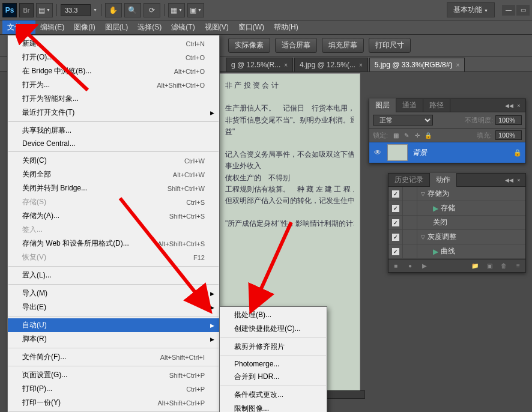  What do you see at coordinates (113, 389) in the screenshot?
I see `menu-item-print: 打印(P)...Ctrl+P` at bounding box center [113, 389].